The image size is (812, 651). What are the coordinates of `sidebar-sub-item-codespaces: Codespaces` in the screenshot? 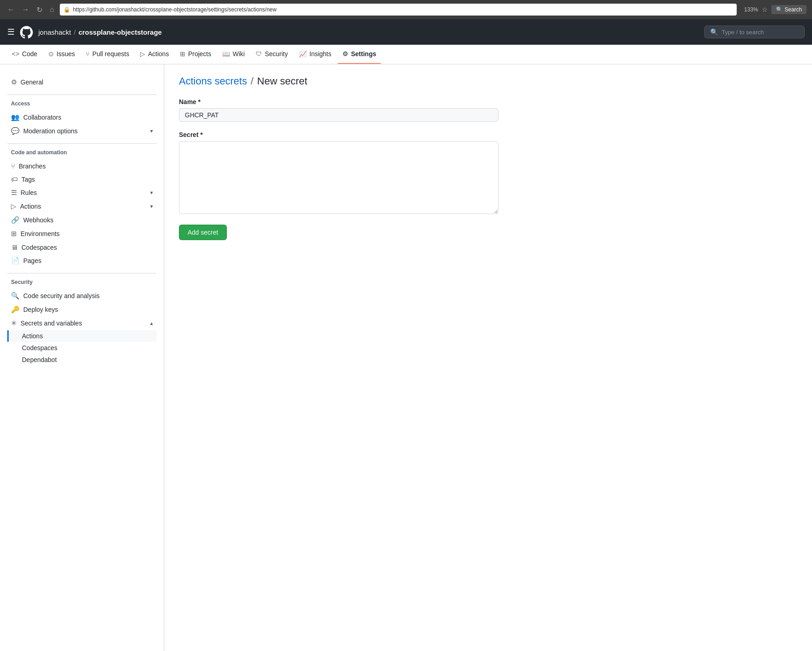 It's located at (82, 348).